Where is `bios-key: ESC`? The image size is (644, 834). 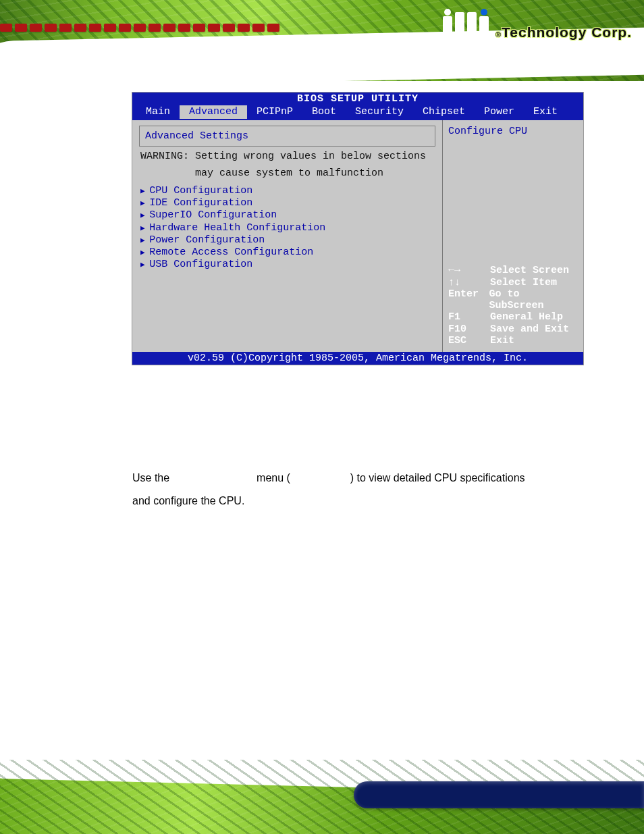
bios-key: ESC is located at coordinates (466, 340).